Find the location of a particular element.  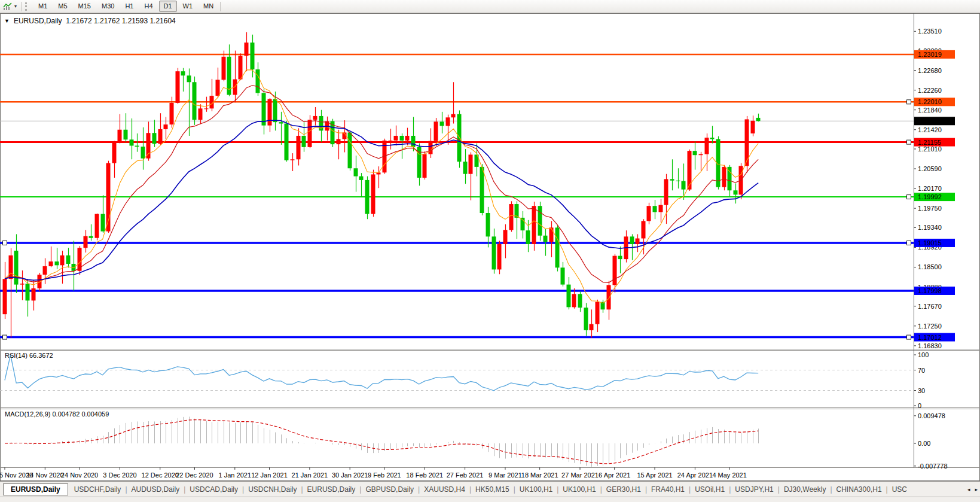

price-axis-label: 1.20590 is located at coordinates (930, 169).